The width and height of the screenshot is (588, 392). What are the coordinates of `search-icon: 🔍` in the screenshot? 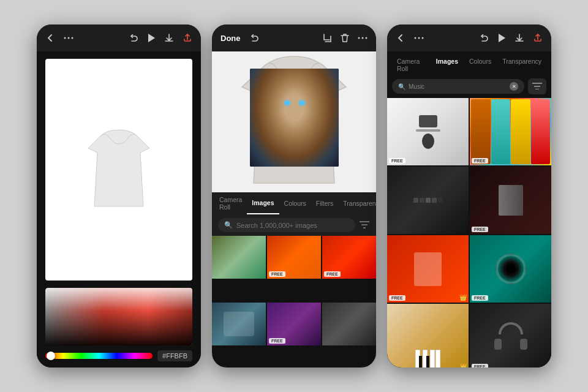 It's located at (228, 225).